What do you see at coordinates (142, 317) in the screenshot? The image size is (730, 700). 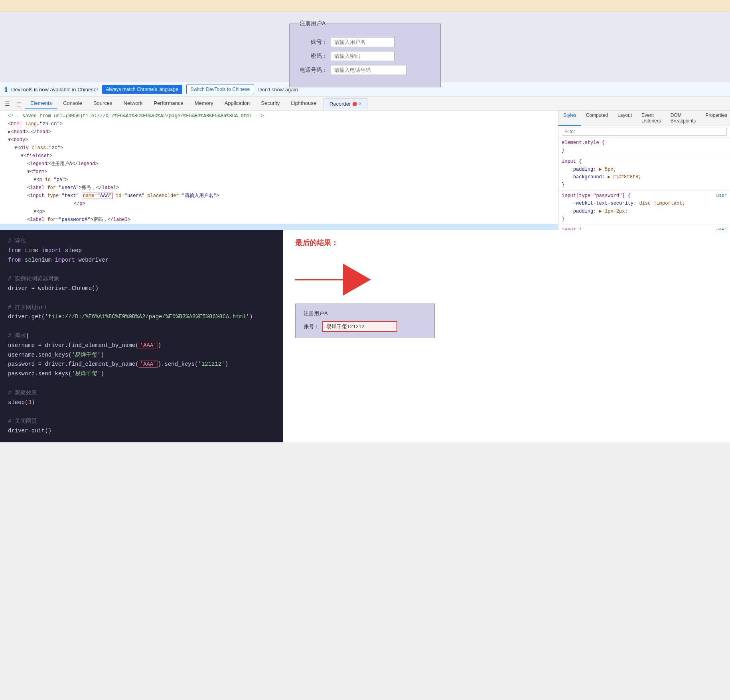 I see `code-line-driver-get: driver.get('file:///D:/%E6%A1%8C%E9%9D%A…` at bounding box center [142, 317].